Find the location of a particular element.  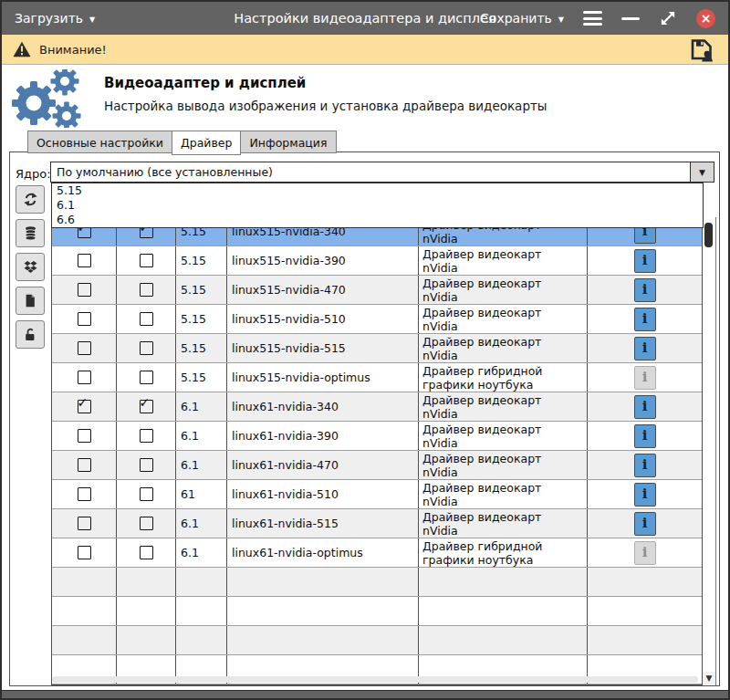

menu-button is located at coordinates (593, 18).